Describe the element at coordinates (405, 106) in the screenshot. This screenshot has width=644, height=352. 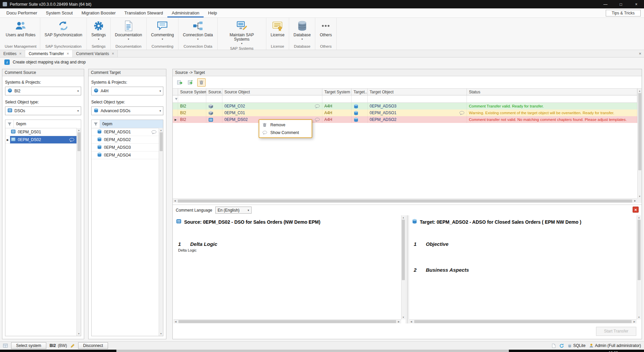
I see `mapping-row-valid: BI2 0EPM_C02 A4H 0EPM_ADSO3 Comment Tran…` at that location.